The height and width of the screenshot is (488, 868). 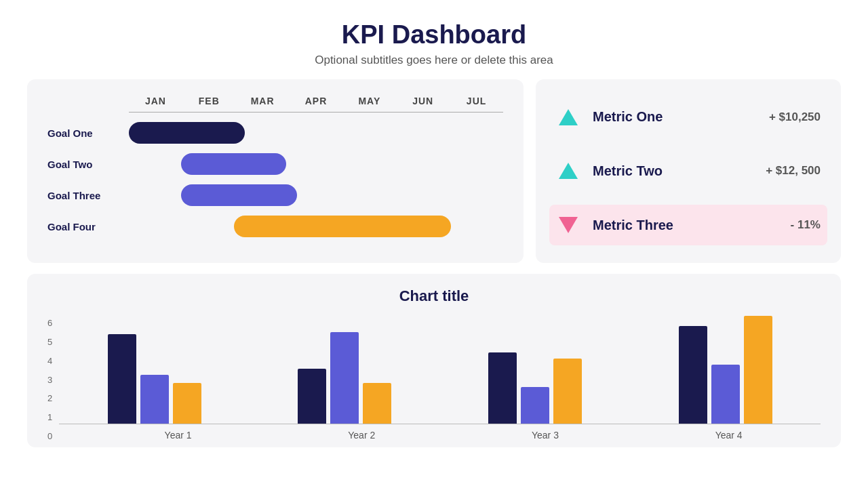 What do you see at coordinates (688, 225) in the screenshot?
I see `metric-row: Metric Three- 11%` at bounding box center [688, 225].